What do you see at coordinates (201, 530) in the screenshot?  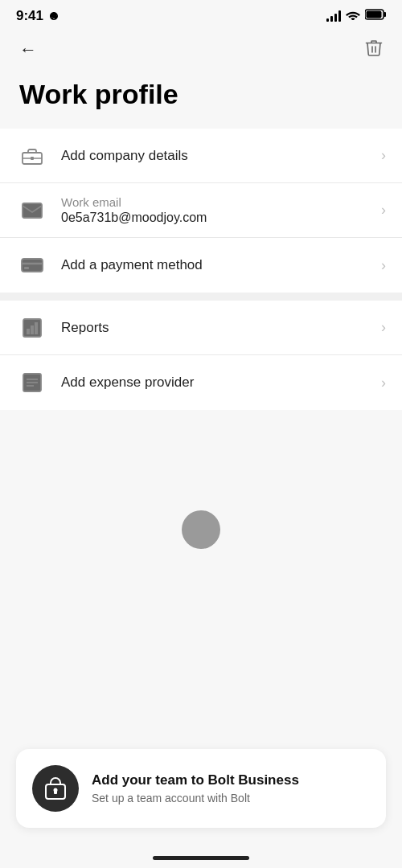 I see `scroll-indicator` at bounding box center [201, 530].